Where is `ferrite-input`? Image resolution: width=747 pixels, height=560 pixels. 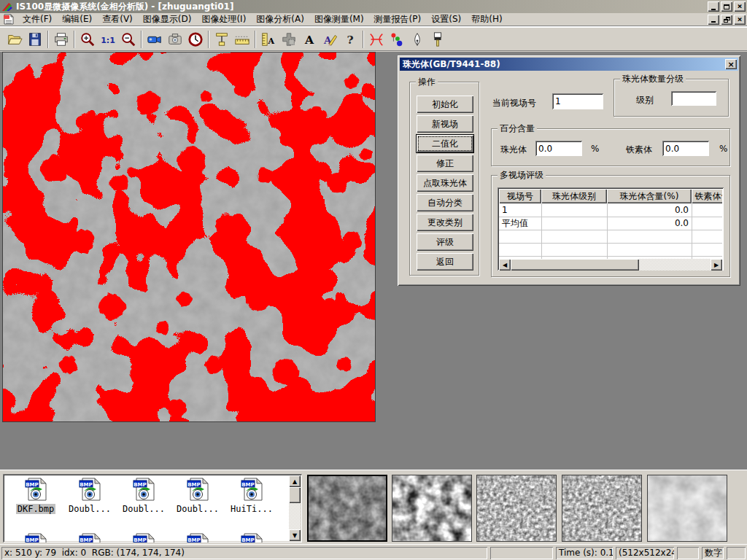 ferrite-input is located at coordinates (686, 149).